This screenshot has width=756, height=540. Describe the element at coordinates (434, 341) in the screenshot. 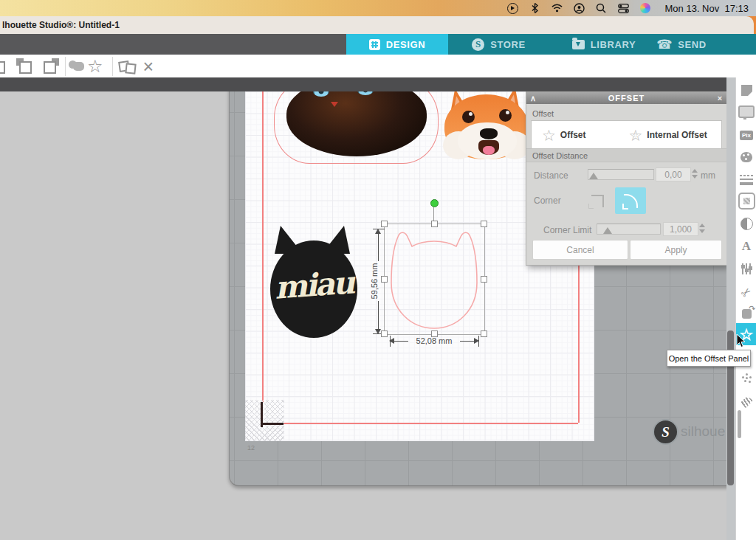

I see `width-dimension-label: 52,08 mm` at that location.